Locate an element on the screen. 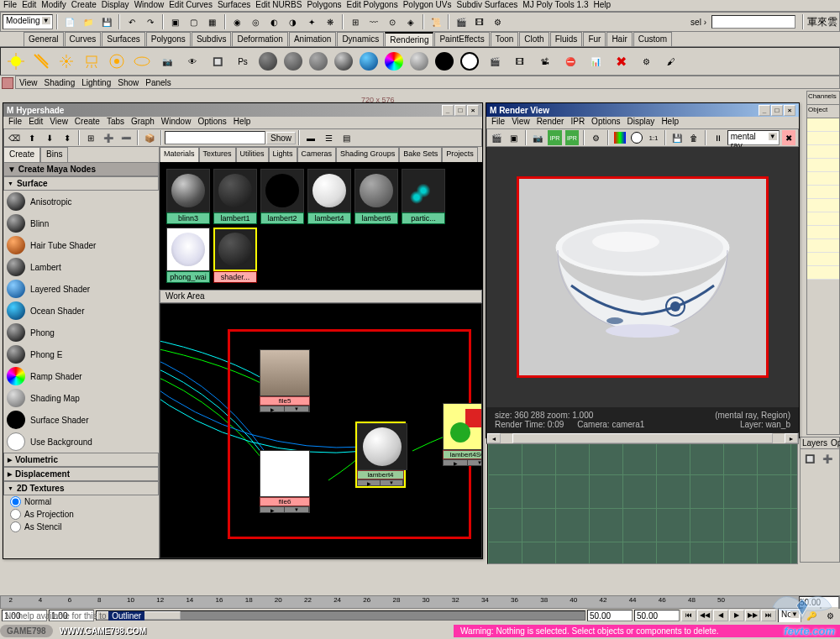  hs-toggle2-icon: ☰ is located at coordinates (328, 138).